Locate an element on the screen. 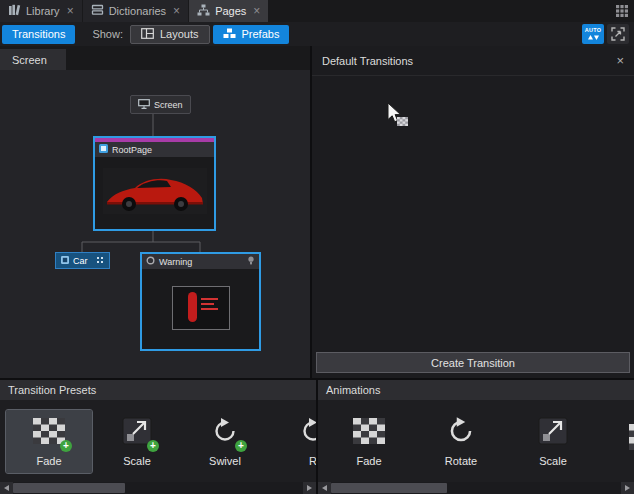 The width and height of the screenshot is (634, 494). node-car: Car is located at coordinates (82, 260).